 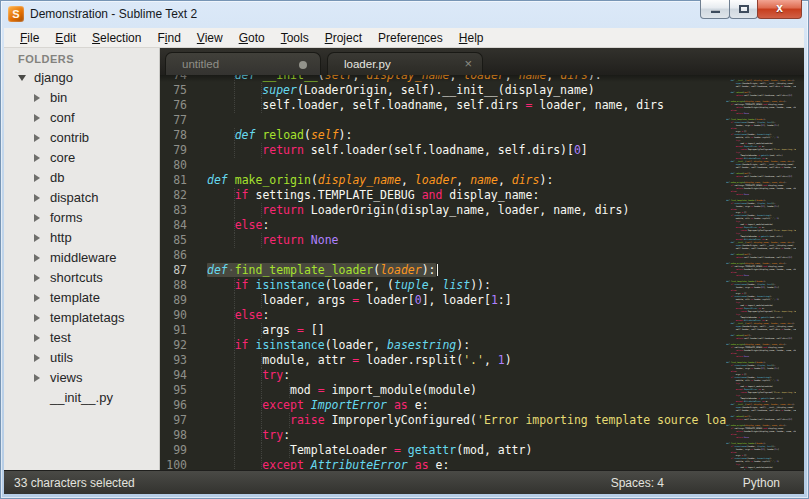 What do you see at coordinates (443, 450) in the screenshot?
I see `code-line: 99TemplateLoader = getattr(mod, attr)` at bounding box center [443, 450].